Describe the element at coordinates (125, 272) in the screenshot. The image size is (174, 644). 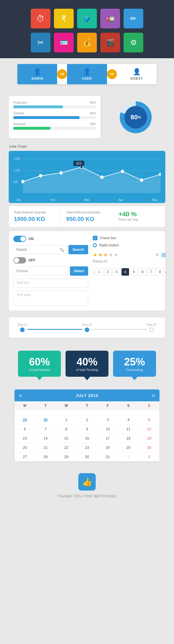
I see `page-4: 4` at that location.